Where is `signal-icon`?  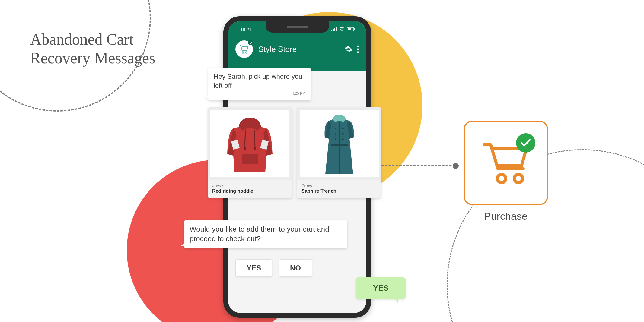
signal-icon is located at coordinates (334, 29).